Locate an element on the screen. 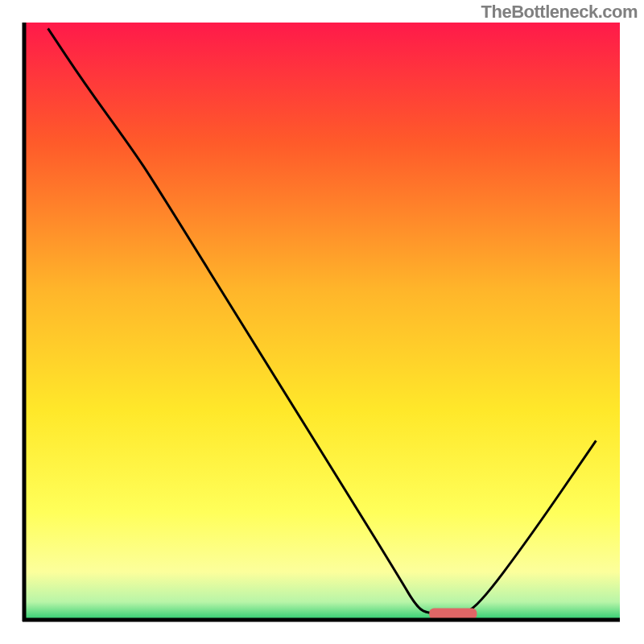 Image resolution: width=644 pixels, height=644 pixels. watermark: TheBottleneck.com is located at coordinates (559, 12).